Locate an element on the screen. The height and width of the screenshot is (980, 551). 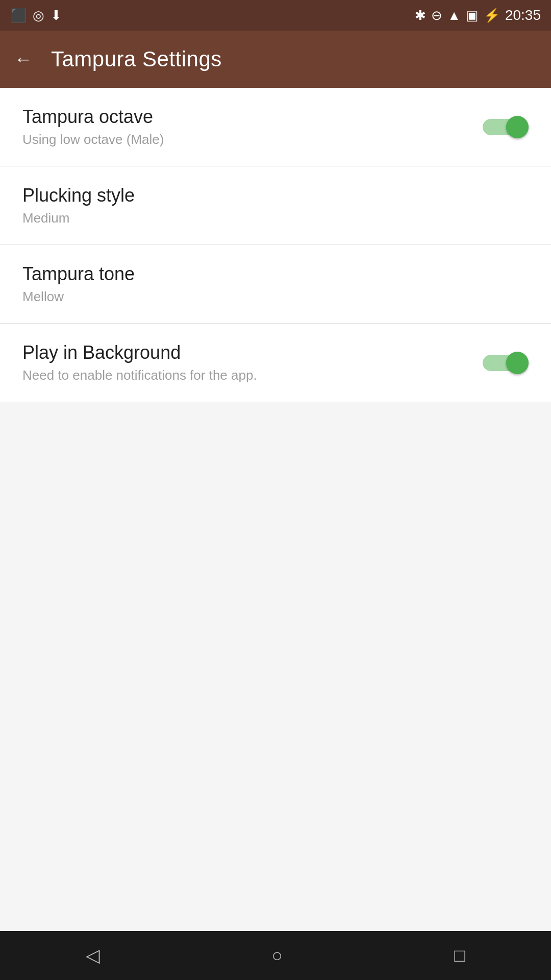
play-in-background-text: Play in Background Need to enable notifi… is located at coordinates (253, 362).